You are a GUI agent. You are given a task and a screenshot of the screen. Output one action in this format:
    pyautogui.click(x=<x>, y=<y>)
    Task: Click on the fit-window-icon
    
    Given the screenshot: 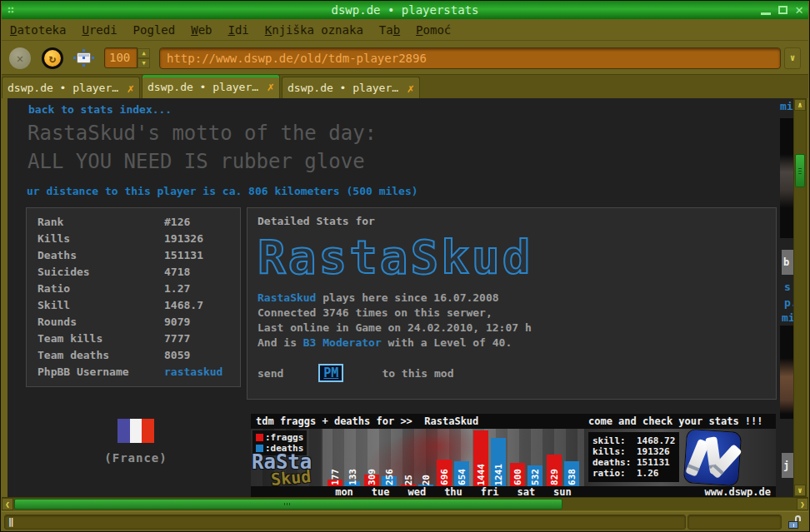 What is the action you would take?
    pyautogui.click(x=83, y=58)
    